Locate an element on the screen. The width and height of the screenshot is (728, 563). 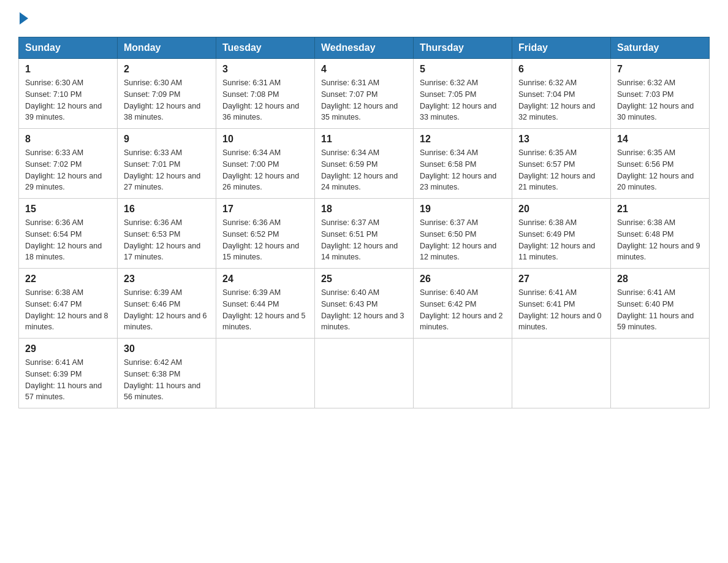
header-day-friday: Friday is located at coordinates (561, 48).